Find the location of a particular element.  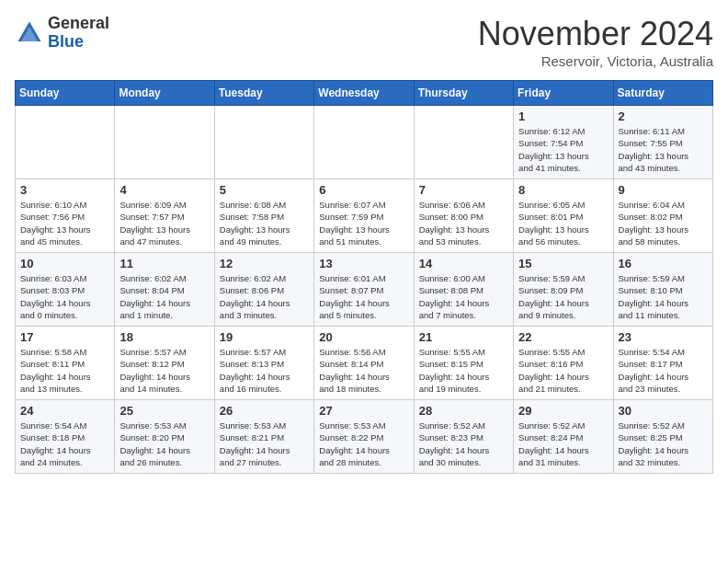

day-info: Sunrise: 6:02 AM Sunset: 8:06 PM Dayligh… is located at coordinates (265, 296).